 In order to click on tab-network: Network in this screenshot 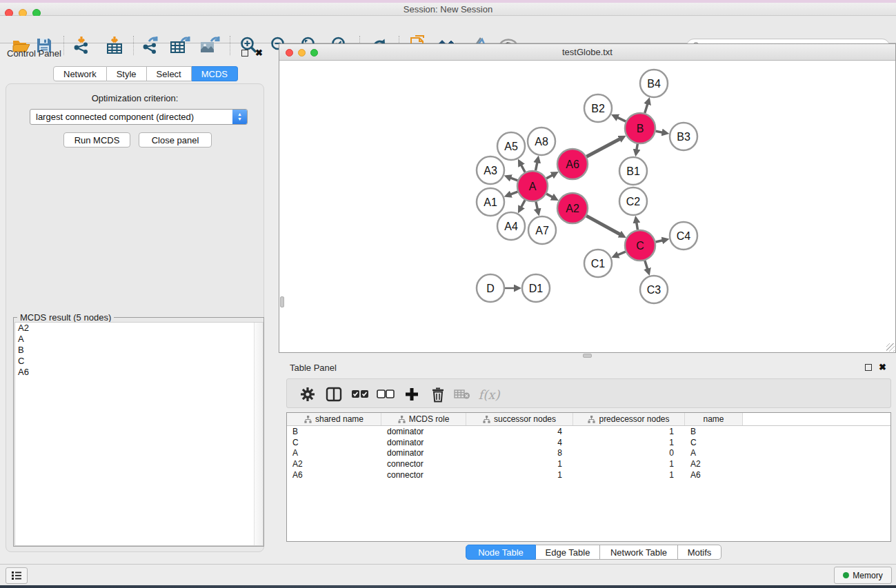, I will do `click(80, 74)`.